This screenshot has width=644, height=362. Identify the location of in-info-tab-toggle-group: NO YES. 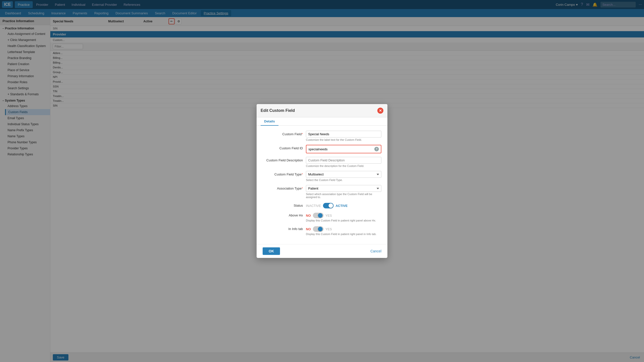
(344, 229).